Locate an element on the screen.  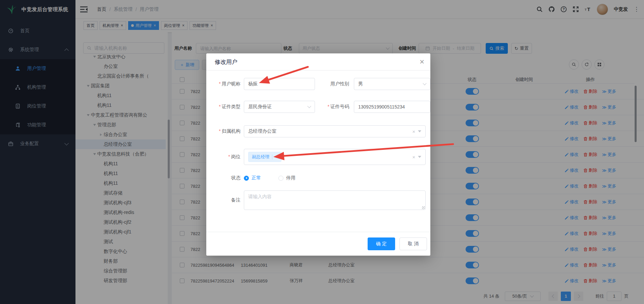
post-label: *岗位 is located at coordinates (226, 157).